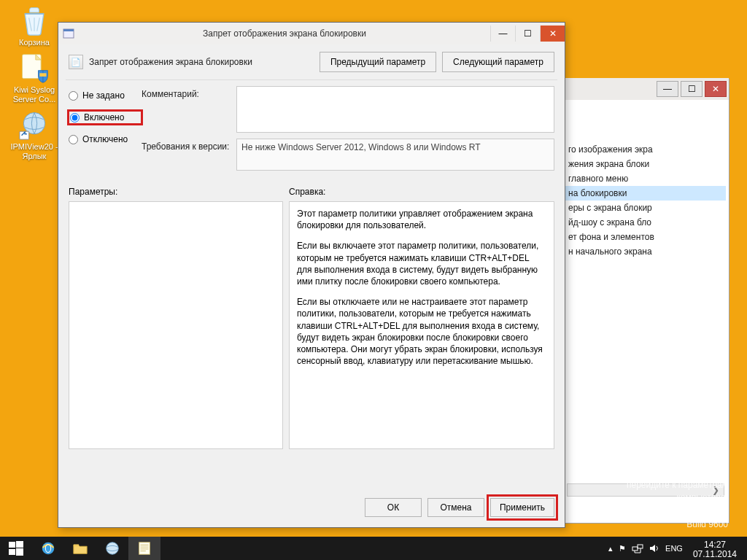  Describe the element at coordinates (311, 34) in the screenshot. I see `title-bar: Запрет отображения экрана блокировки — ☐…` at that location.